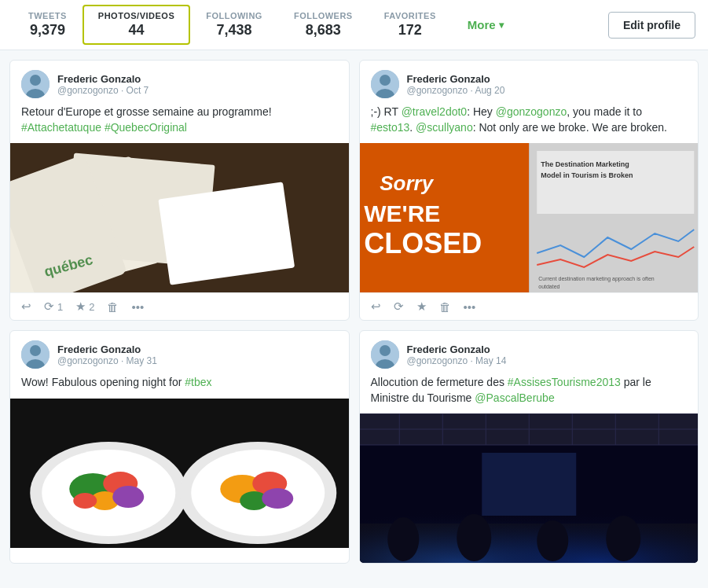 This screenshot has width=708, height=588. What do you see at coordinates (141, 361) in the screenshot?
I see `tweet-date: May 31` at bounding box center [141, 361].